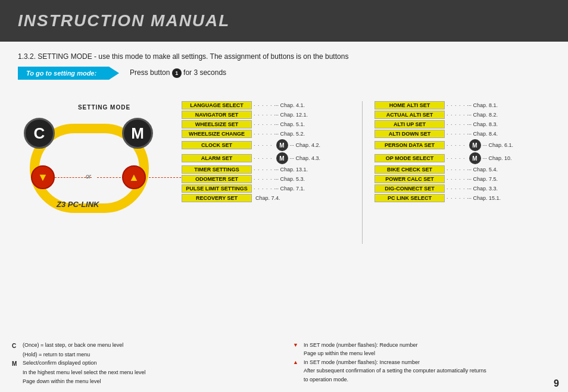 The height and width of the screenshot is (392, 568). Describe the element at coordinates (410, 170) in the screenshot. I see `menu-label-bike-check: BIKE CHECK SET` at that location.